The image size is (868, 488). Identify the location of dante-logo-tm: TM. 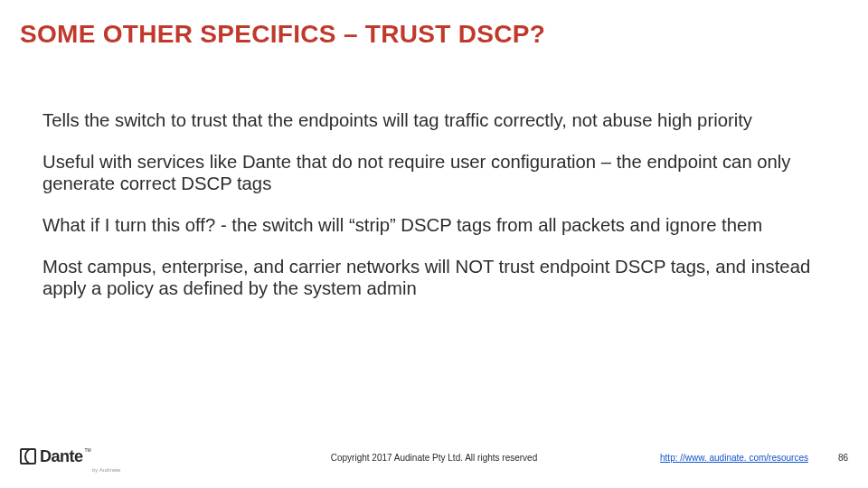
(89, 450).